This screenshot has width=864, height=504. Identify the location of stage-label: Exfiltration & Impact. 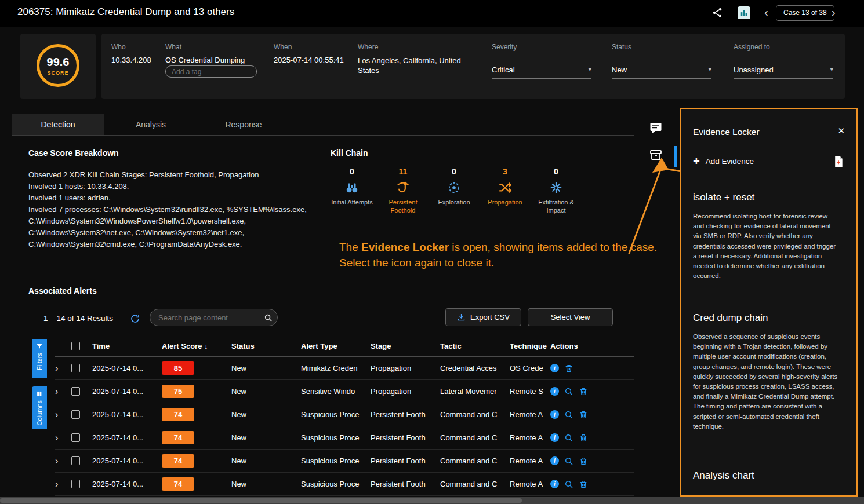
(556, 206).